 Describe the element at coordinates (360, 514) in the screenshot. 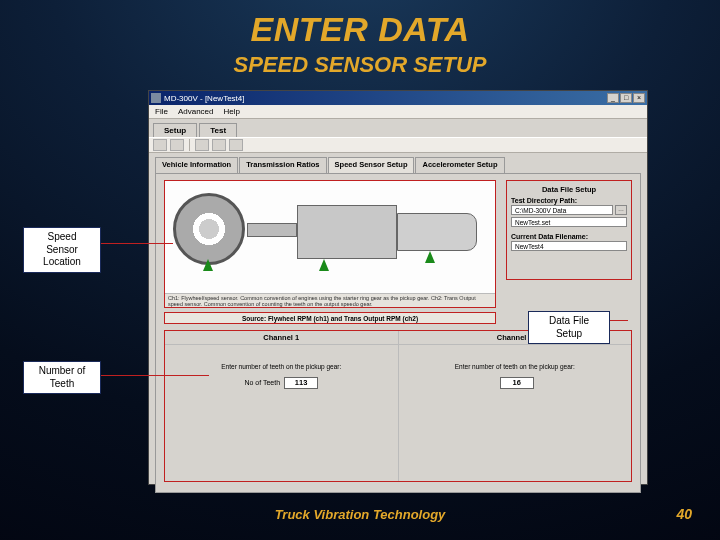

I see `footer-brand: Truck Vibration Technology` at that location.